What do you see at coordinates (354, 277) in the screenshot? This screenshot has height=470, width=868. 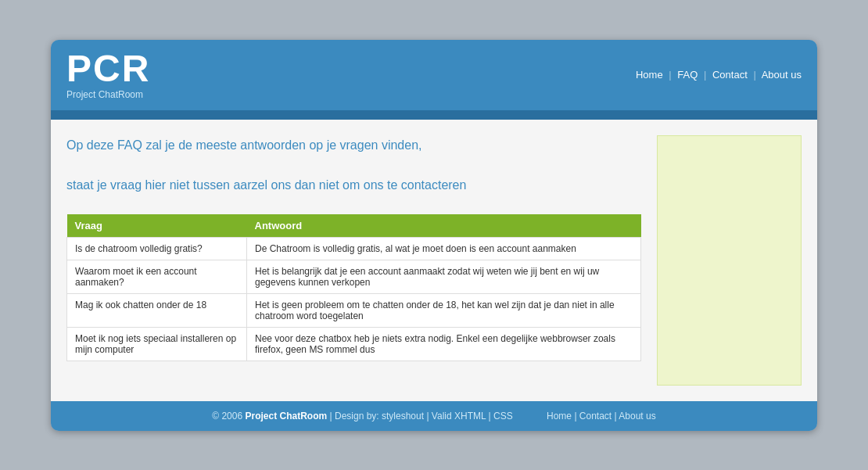 I see `table-row: Waarom moet ik een account aanmaken?Het …` at bounding box center [354, 277].